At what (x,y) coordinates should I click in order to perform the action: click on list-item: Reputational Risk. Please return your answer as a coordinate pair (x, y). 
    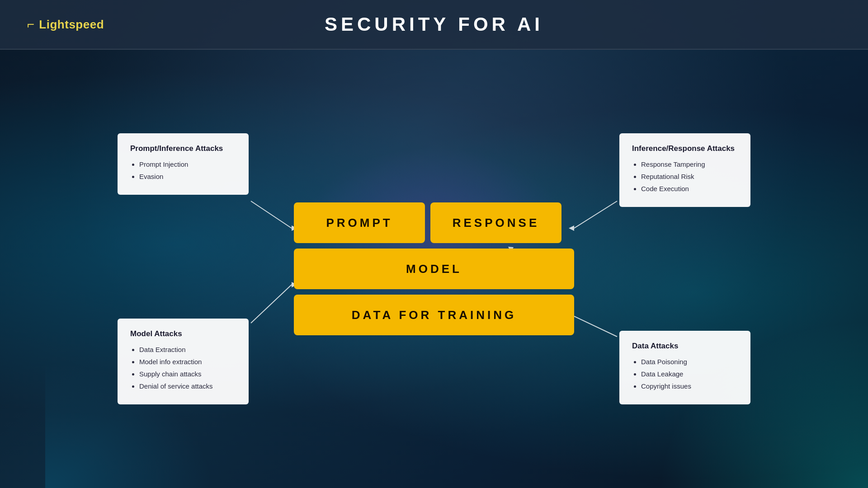
    Looking at the image, I should click on (689, 176).